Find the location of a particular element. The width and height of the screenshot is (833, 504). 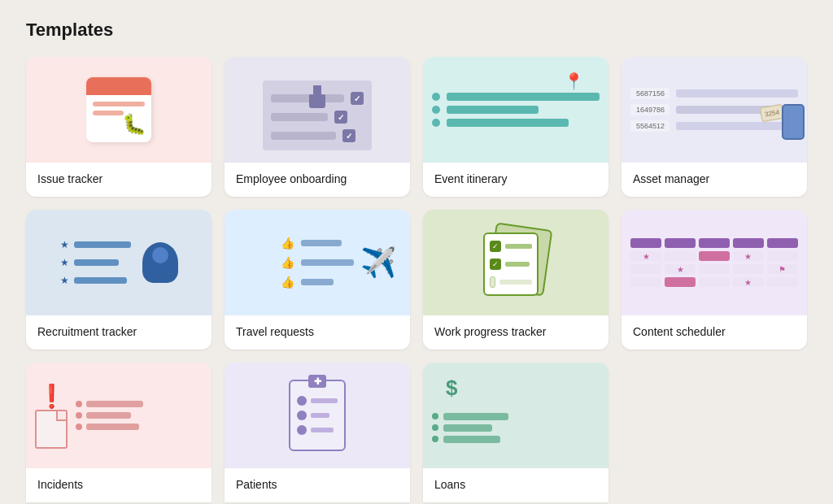

card-label-issue-tracker: Issue tracker is located at coordinates (119, 180).